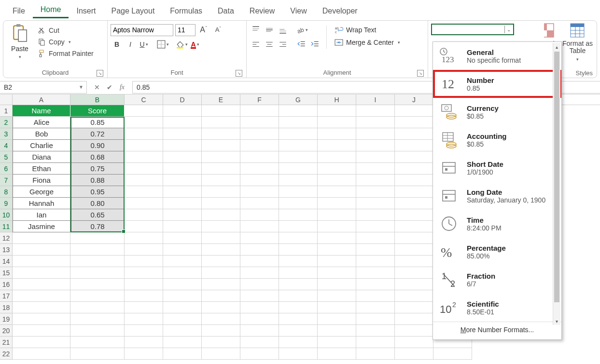 This screenshot has width=600, height=364. What do you see at coordinates (414, 169) in the screenshot?
I see `cell-J6` at bounding box center [414, 169].